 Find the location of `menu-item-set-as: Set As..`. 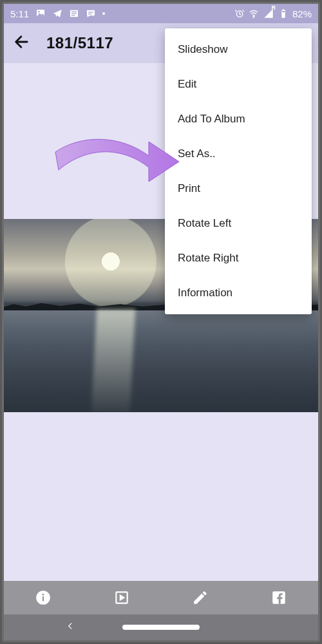

menu-item-set-as: Set As.. is located at coordinates (238, 154).